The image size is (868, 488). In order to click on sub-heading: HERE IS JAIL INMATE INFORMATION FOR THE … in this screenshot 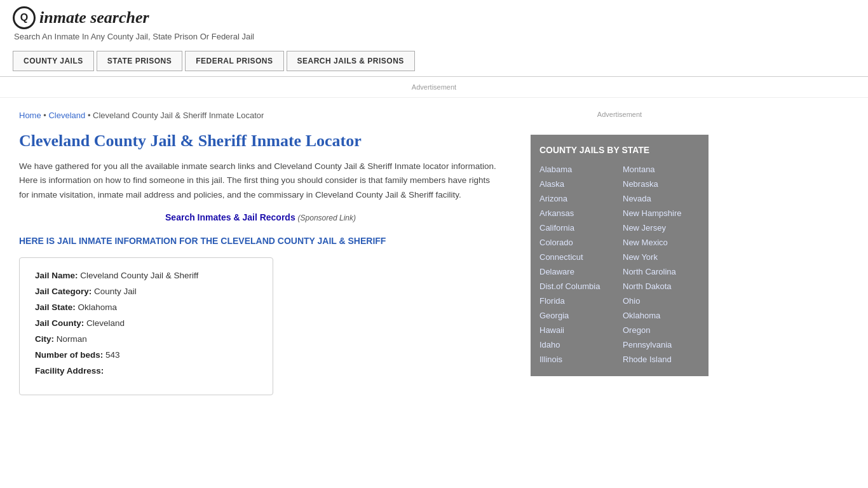, I will do `click(261, 241)`.